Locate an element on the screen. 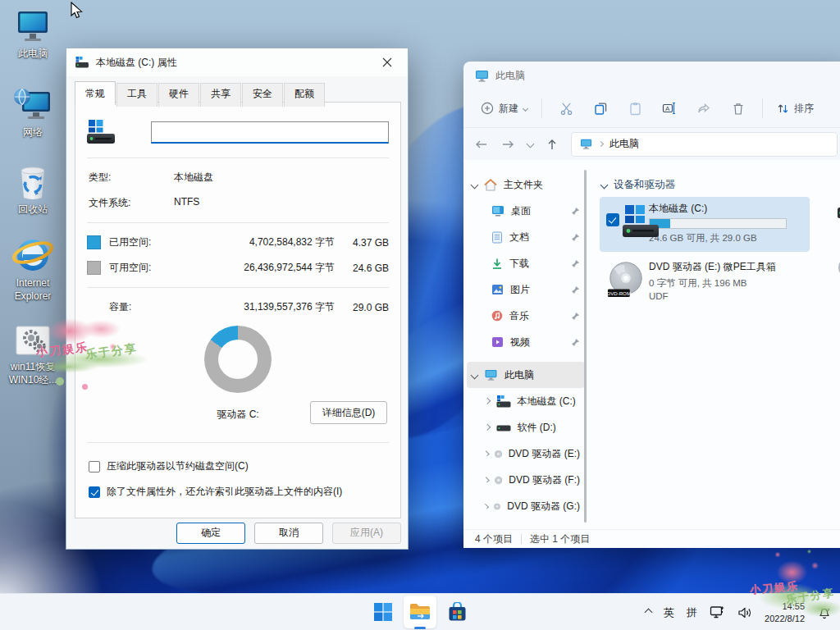 This screenshot has height=630, width=840. status-selected-count: 选中 1 个项目 is located at coordinates (559, 540).